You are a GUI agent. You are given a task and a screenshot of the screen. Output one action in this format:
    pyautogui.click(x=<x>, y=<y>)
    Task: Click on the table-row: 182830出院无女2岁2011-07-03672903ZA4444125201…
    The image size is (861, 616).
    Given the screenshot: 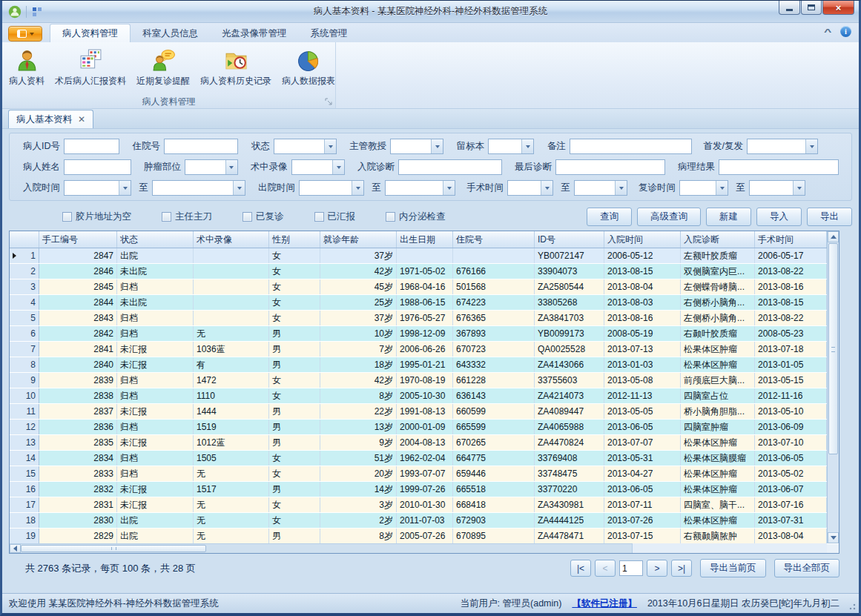 What is the action you would take?
    pyautogui.click(x=424, y=520)
    